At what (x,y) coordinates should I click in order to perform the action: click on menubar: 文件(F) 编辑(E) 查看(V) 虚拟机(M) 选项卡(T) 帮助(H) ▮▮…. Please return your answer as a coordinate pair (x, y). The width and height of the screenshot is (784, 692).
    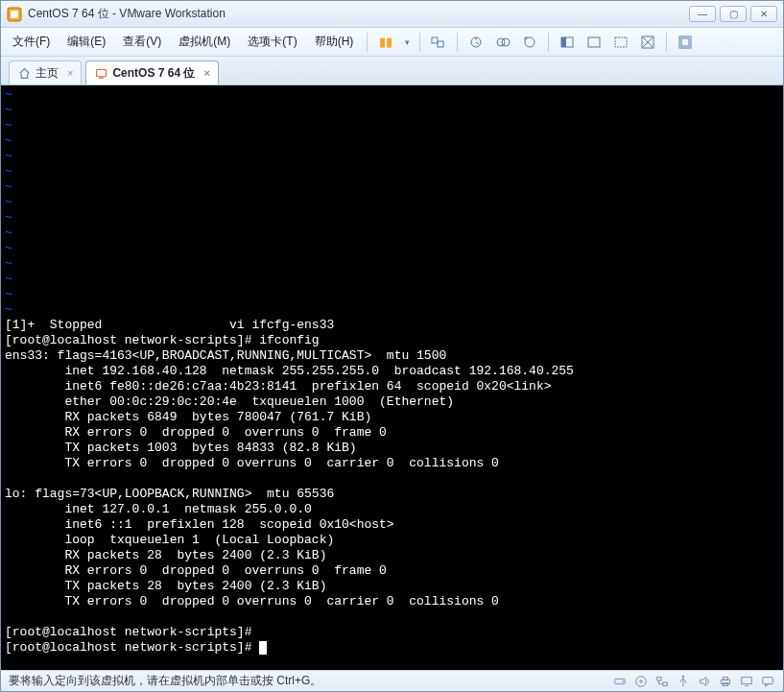
    Looking at the image, I should click on (392, 42).